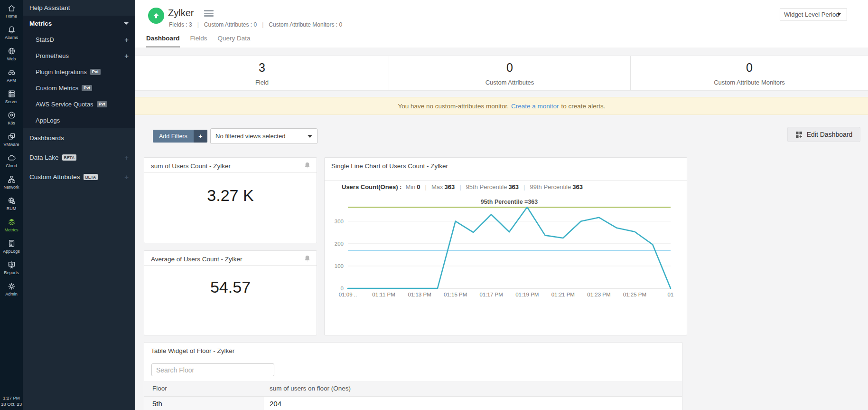  What do you see at coordinates (413, 376) in the screenshot?
I see `widget-floor-table: Table Widget of Floor - Zylker Floorsum …` at bounding box center [413, 376].